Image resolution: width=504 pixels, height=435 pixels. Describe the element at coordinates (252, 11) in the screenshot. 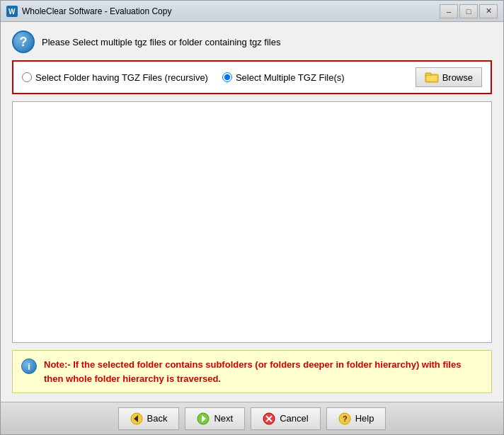

I see `title-bar: W WholeClear Software - Evaluation Copy …` at that location.